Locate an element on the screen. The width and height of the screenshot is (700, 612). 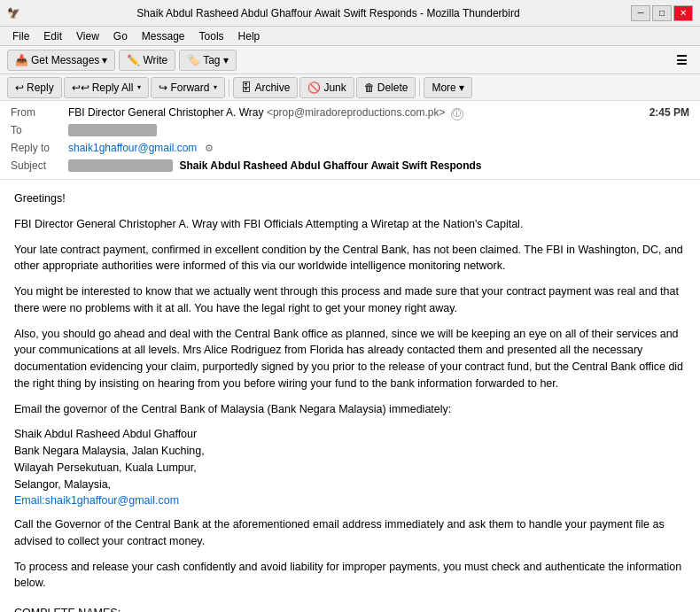
form-label-1: COMPLETE NAMES: ________________________… is located at coordinates (152, 609).